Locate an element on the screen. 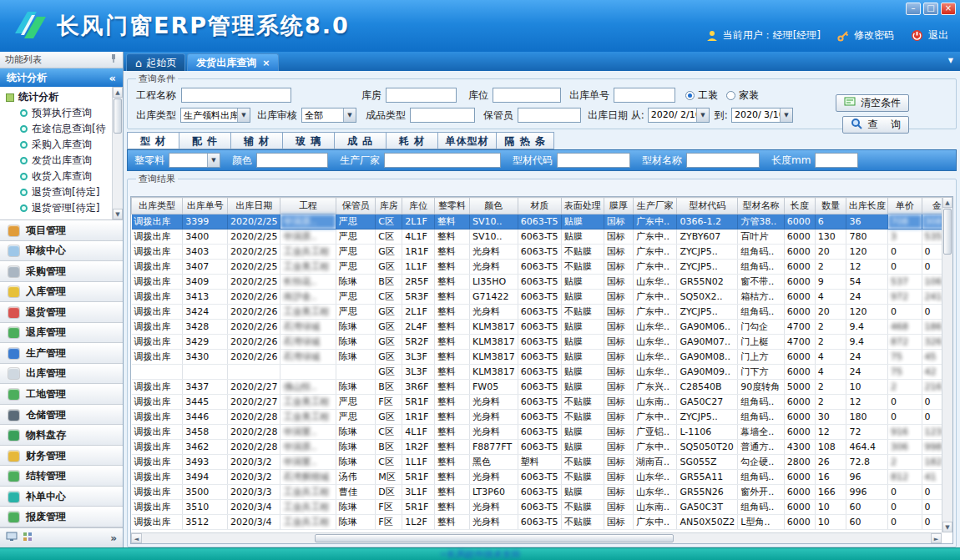 The image size is (960, 560). table-row: 调拨出库34242020/2/26工业美工程严思G区2L1F整料光身料6063-… is located at coordinates (543, 312).